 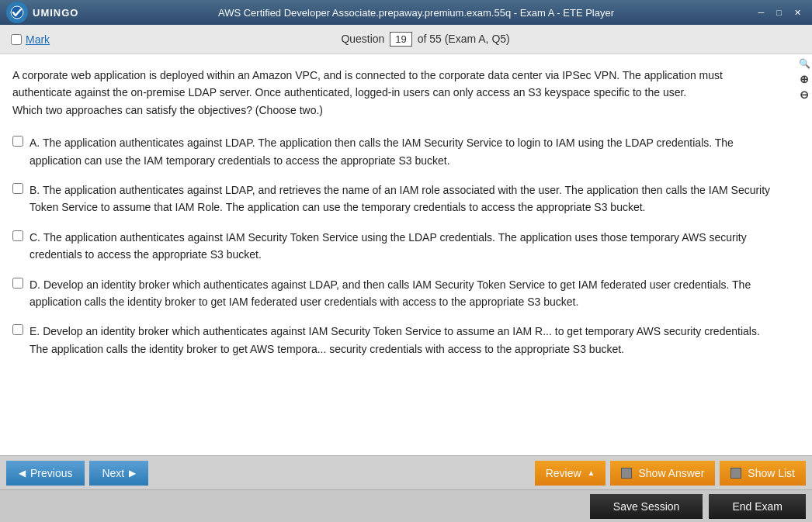 I want to click on window-title: AWS Certified Developer Associate.prepaw…, so click(x=416, y=12).